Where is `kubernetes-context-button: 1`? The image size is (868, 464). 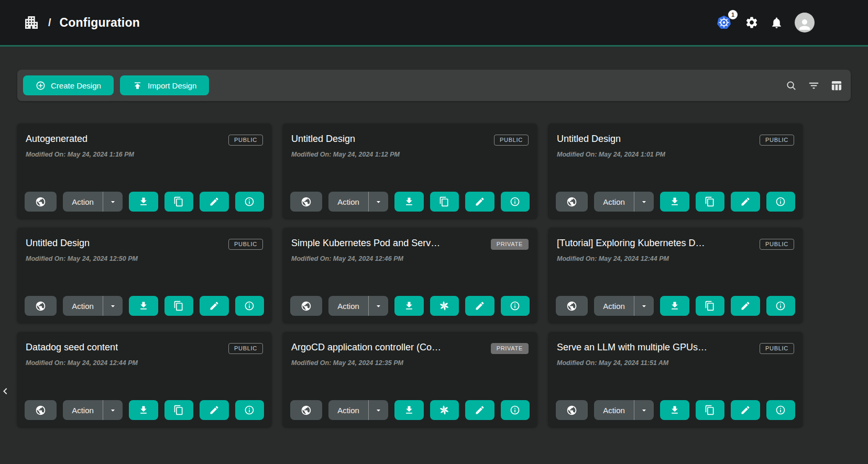
kubernetes-context-button: 1 is located at coordinates (724, 23).